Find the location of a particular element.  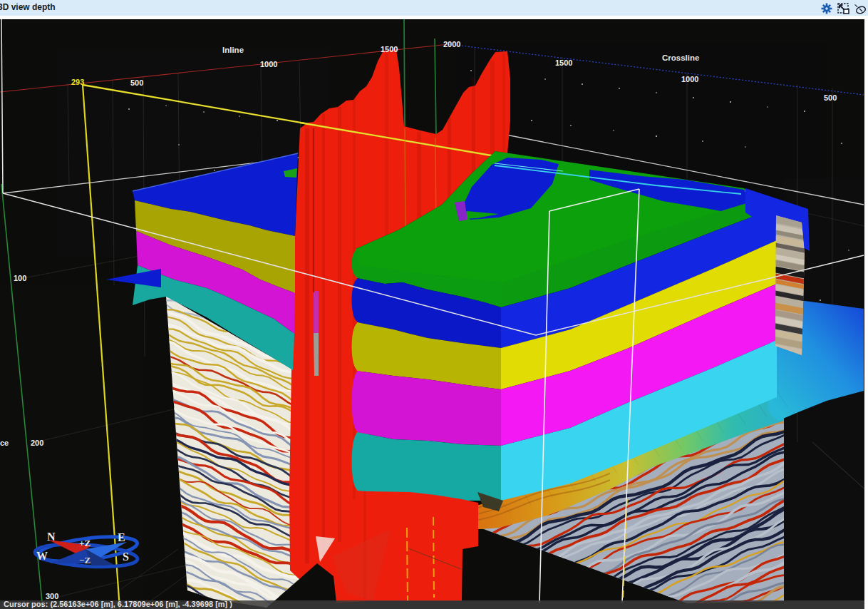

svg-text: 2000 is located at coordinates (452, 44).